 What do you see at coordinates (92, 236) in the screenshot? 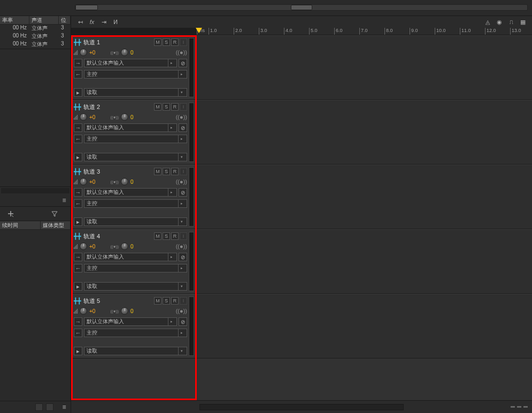
I see `track-name: 轨道 4` at bounding box center [92, 236].